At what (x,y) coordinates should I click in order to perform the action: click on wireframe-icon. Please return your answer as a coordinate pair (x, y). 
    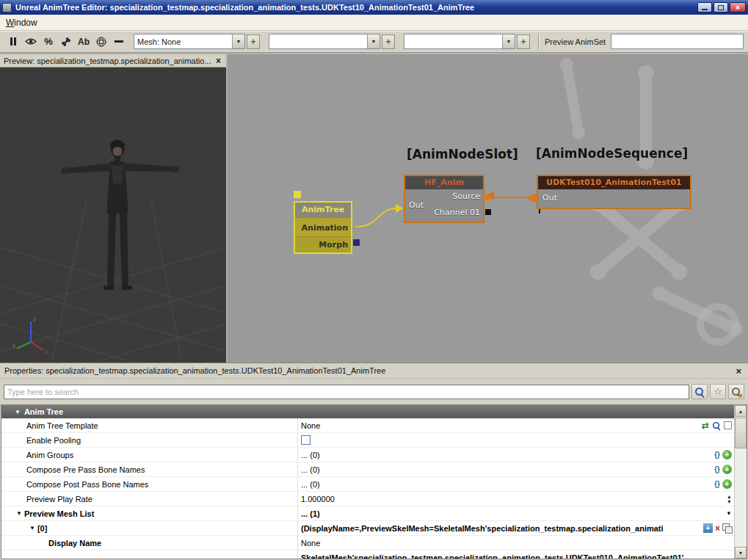
    Looking at the image, I should click on (101, 42).